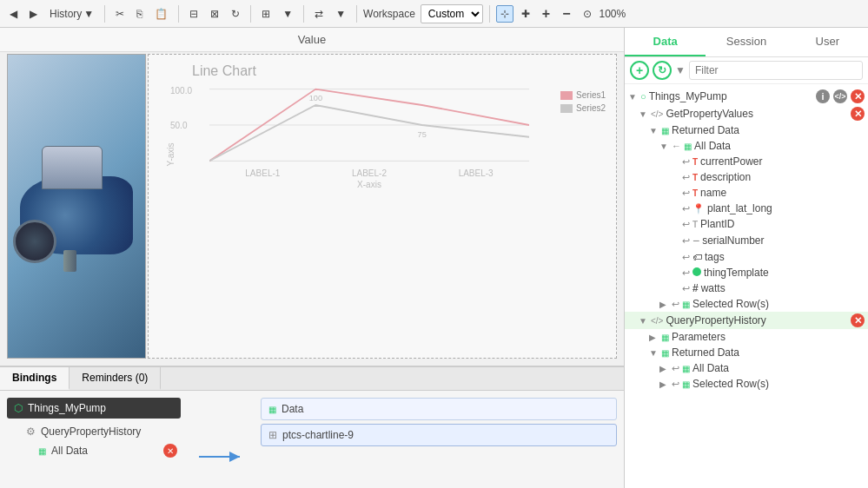 This screenshot has width=868, height=488. What do you see at coordinates (505, 14) in the screenshot?
I see `select-tool: ⊹` at bounding box center [505, 14].